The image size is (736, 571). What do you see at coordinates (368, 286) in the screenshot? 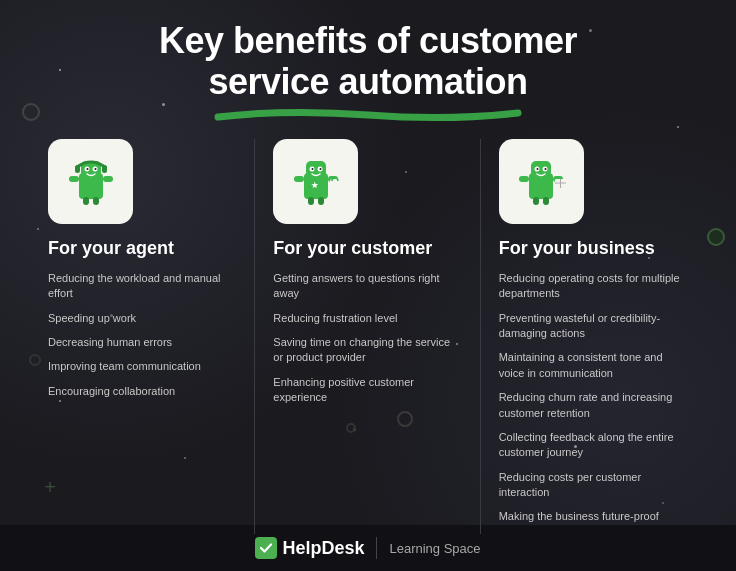
I see `list-item: Getting answers to questions right away` at bounding box center [368, 286].